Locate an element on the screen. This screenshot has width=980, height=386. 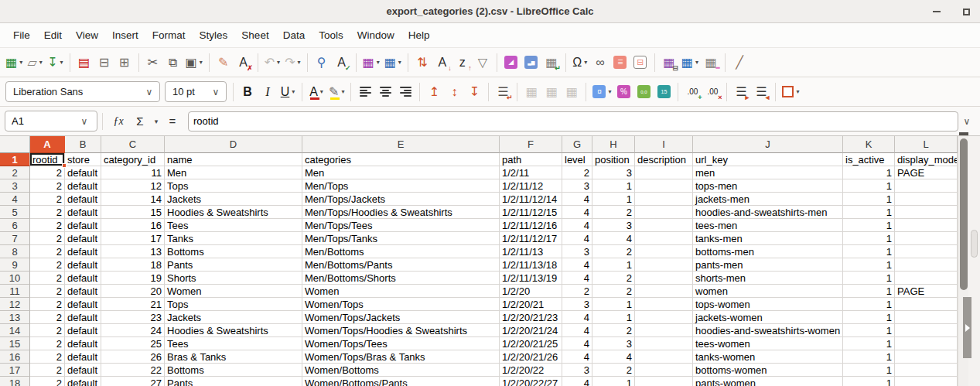
cell-E7: Men/Tops/Tanks is located at coordinates (401, 238).